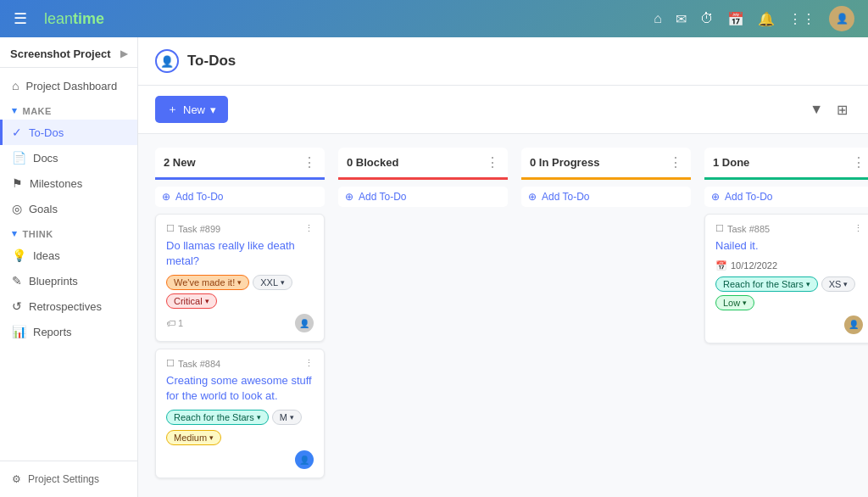 The image size is (868, 497). What do you see at coordinates (192, 301) in the screenshot?
I see `tag-critical: Critical ▾` at bounding box center [192, 301].